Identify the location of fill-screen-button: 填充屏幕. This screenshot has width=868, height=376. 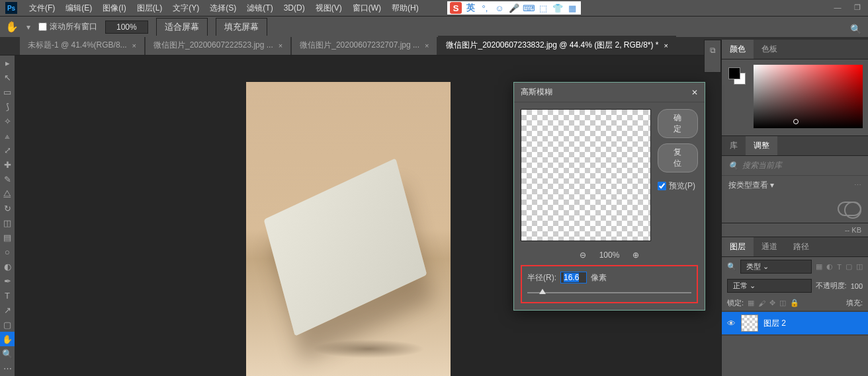
(241, 27).